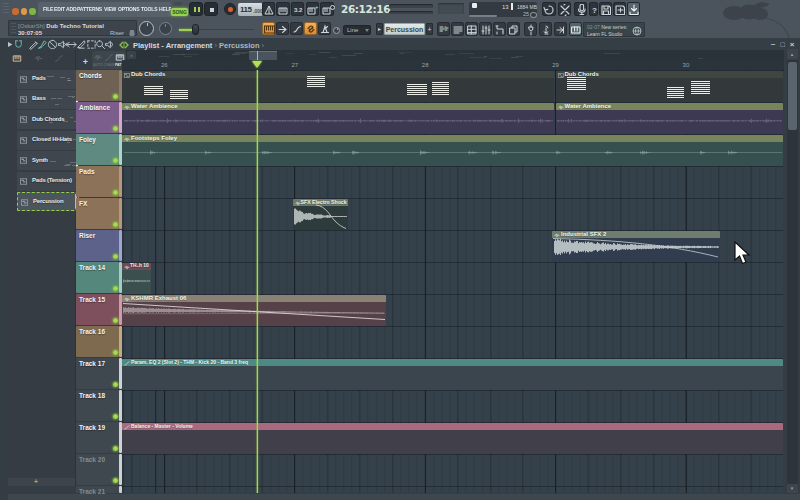  Describe the element at coordinates (564, 9) in the screenshot. I see `cut-button` at that location.